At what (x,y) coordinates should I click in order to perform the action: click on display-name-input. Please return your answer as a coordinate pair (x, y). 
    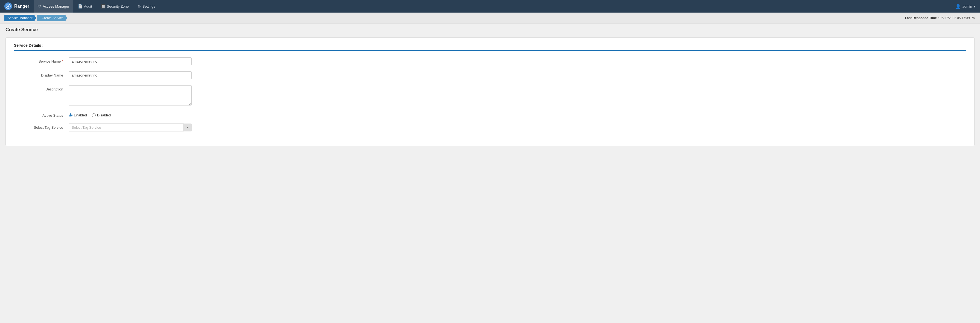
    Looking at the image, I should click on (130, 75).